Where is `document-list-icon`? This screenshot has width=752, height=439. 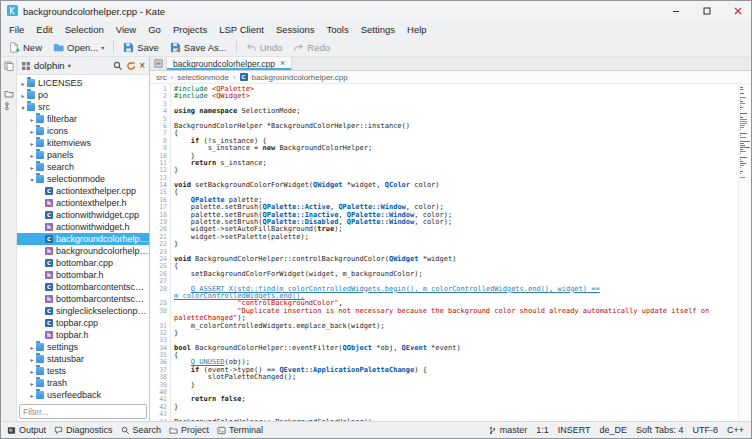 document-list-icon is located at coordinates (158, 64).